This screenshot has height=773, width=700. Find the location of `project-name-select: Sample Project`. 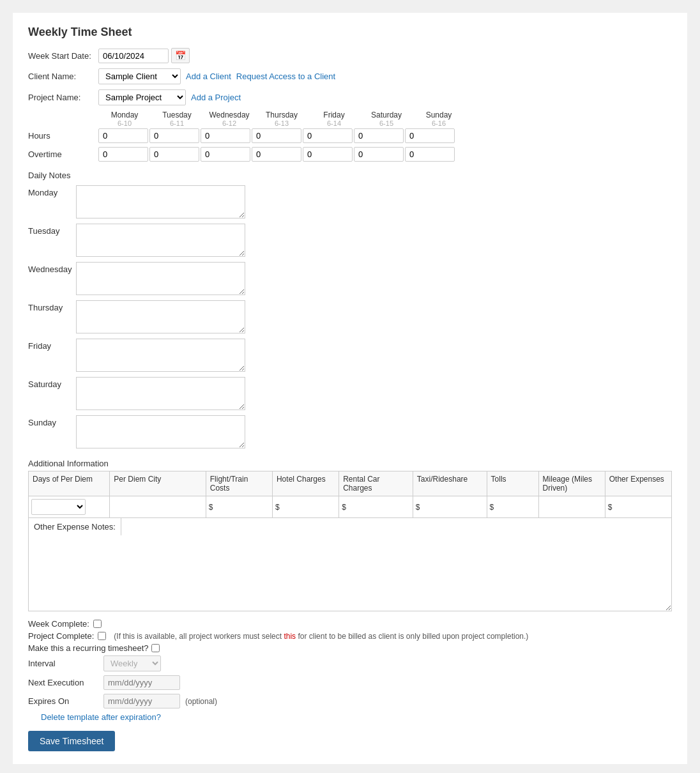

project-name-select: Sample Project is located at coordinates (142, 97).